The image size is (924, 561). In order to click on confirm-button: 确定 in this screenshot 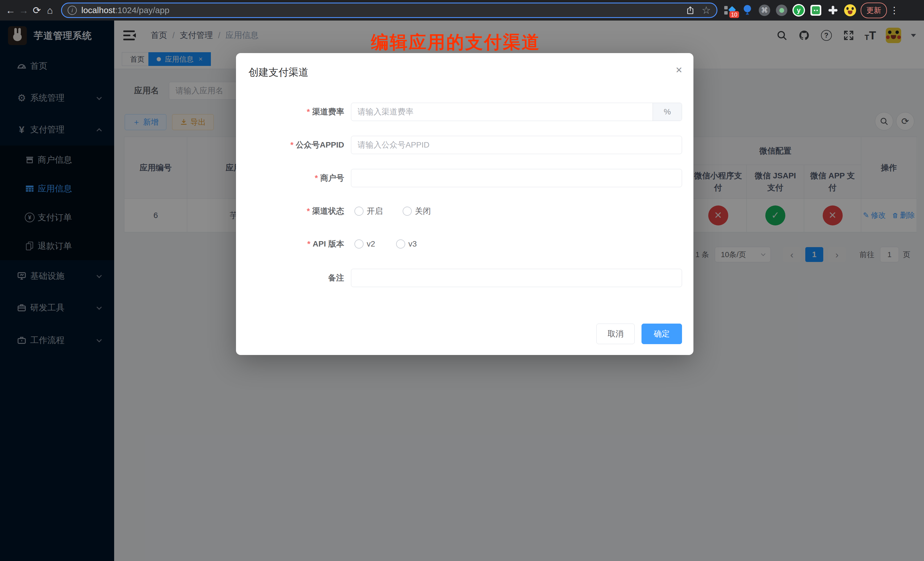, I will do `click(662, 334)`.